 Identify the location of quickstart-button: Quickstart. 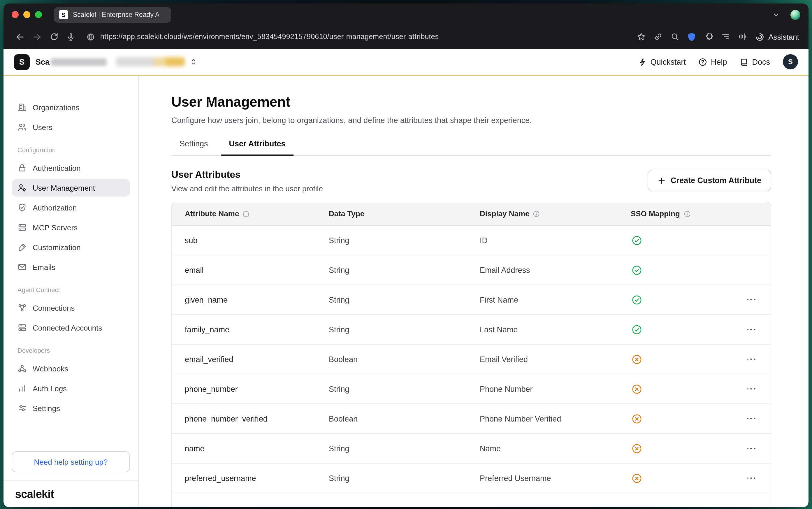
(662, 62).